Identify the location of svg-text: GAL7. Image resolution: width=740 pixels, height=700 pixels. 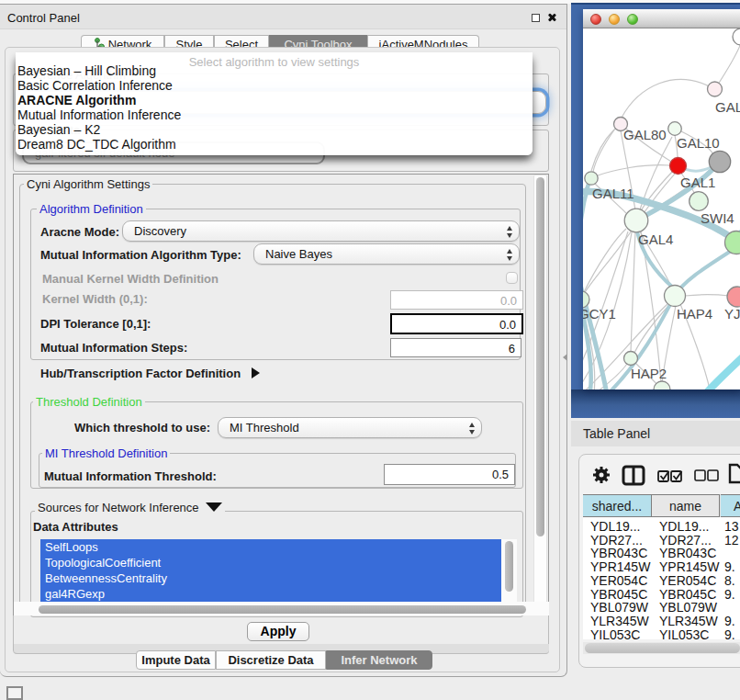
(727, 107).